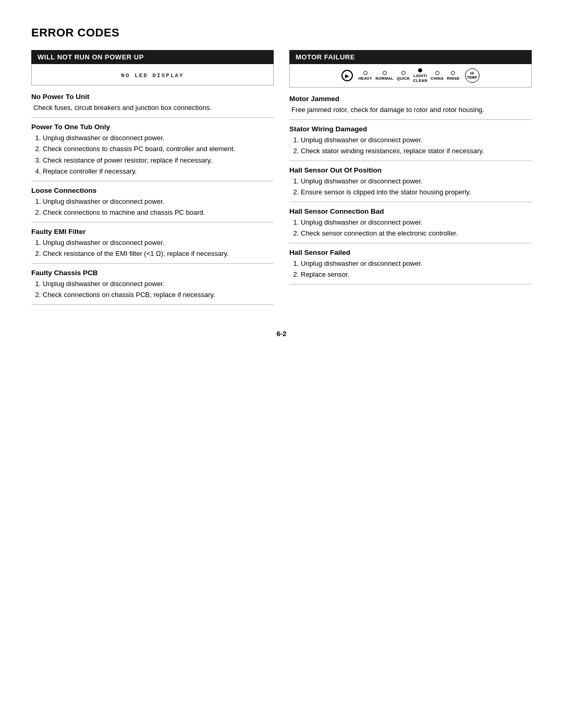 The width and height of the screenshot is (563, 728). Describe the element at coordinates (420, 76) in the screenshot. I see `cycle-option: LIGHT/ CLEAN` at that location.